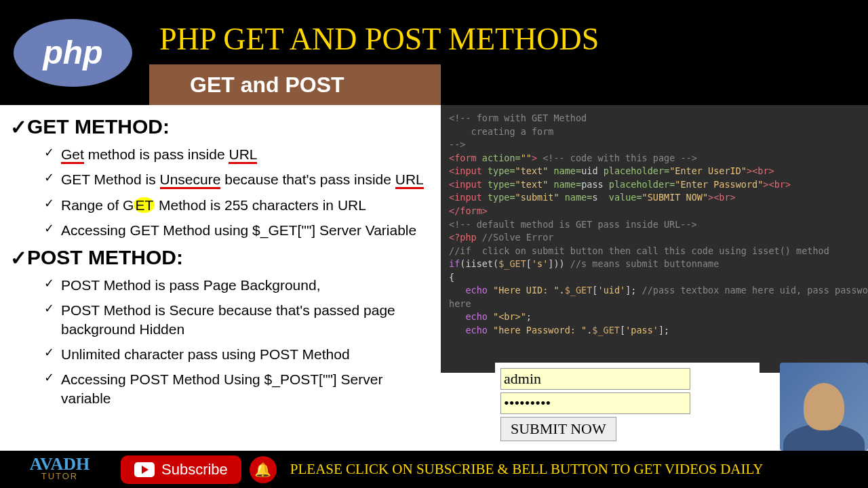 The height and width of the screenshot is (488, 868). I want to click on code-line: echo "<br>";, so click(654, 317).